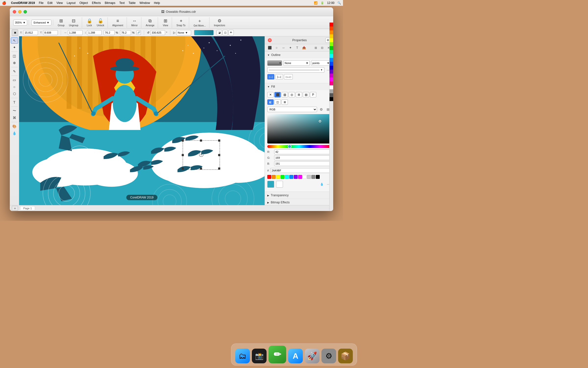  I want to click on color-mode-1-button: ◪, so click(219, 33).